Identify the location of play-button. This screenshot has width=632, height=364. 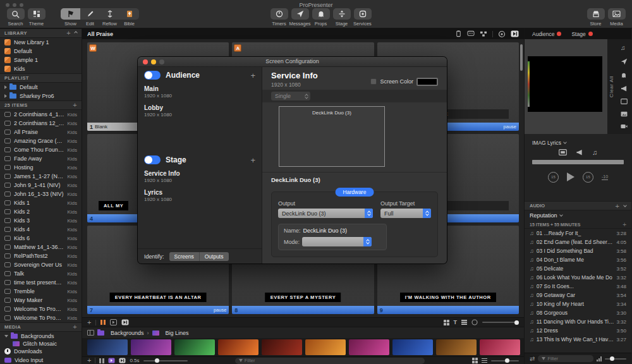
(571, 177).